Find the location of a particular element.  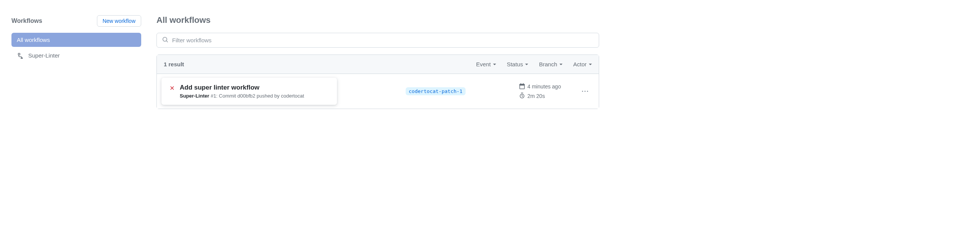

sidebar-header: Workflows New workflow is located at coordinates (76, 21).